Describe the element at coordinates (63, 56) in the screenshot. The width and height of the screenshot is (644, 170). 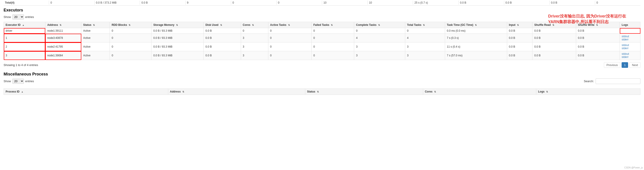
I see `executor-addr-3: node1:39084` at that location.